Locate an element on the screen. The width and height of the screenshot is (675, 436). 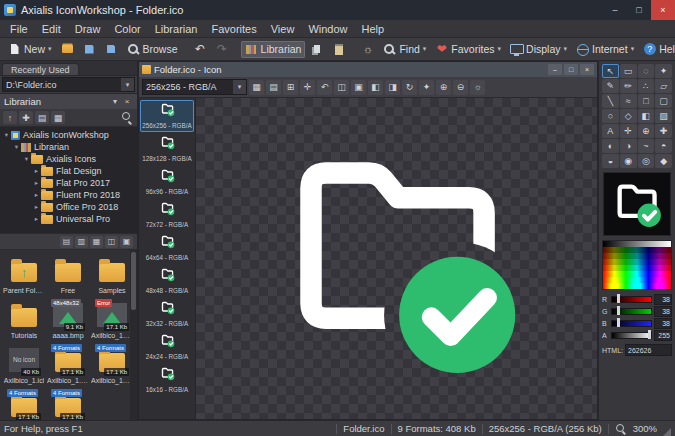
move-tool: ✚ is located at coordinates (664, 131).